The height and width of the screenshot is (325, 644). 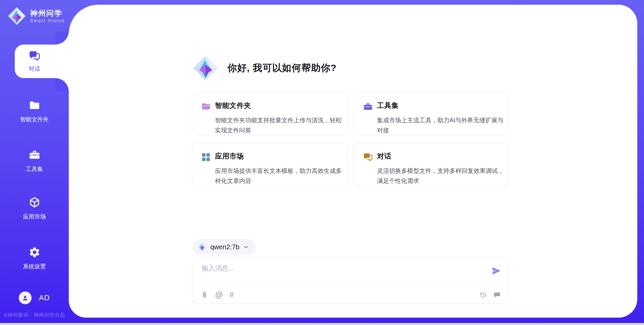 What do you see at coordinates (36, 16) in the screenshot?
I see `brand: 神州问学 Smart Vision` at bounding box center [36, 16].